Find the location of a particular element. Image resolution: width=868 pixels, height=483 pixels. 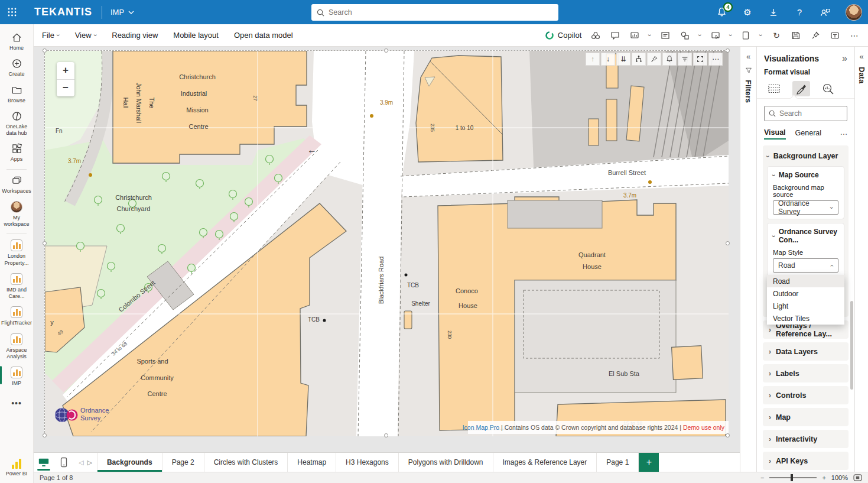

mobile-view-icon is located at coordinates (64, 462).